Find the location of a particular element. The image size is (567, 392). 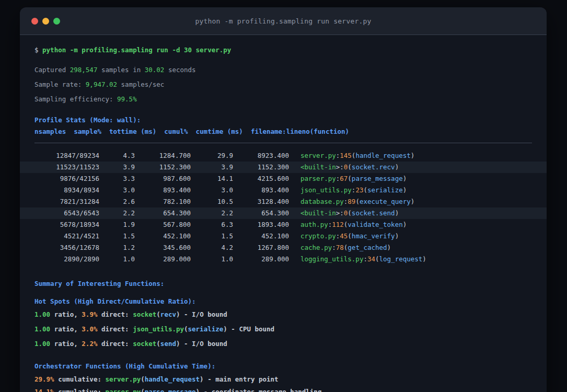

profile-table-row: 9876/421563.3987.60014.14215.600parser.p… is located at coordinates (283, 179).